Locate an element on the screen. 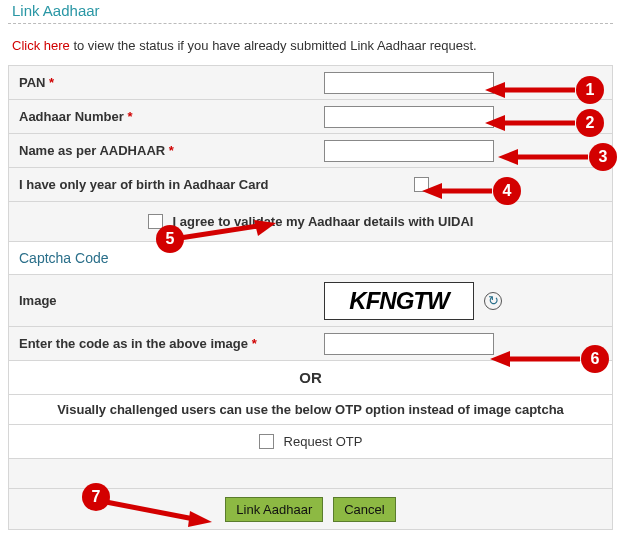 This screenshot has width=621, height=544. pan-input is located at coordinates (409, 83).